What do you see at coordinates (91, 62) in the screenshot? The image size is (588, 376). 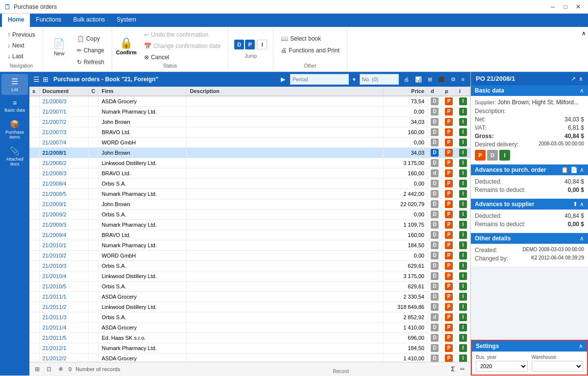 I see `refresh-btn: ↻ Refresh` at bounding box center [91, 62].